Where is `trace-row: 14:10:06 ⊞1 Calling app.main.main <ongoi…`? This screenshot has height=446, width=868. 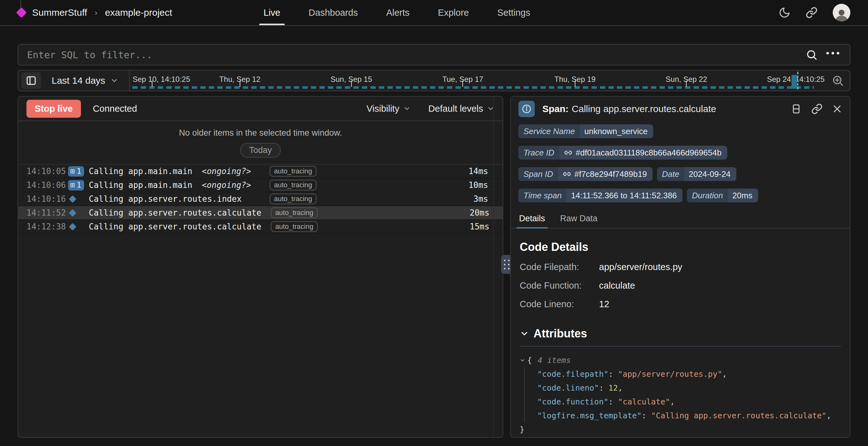
trace-row: 14:10:06 ⊞1 Calling app.main.main <ongoi… is located at coordinates (260, 185).